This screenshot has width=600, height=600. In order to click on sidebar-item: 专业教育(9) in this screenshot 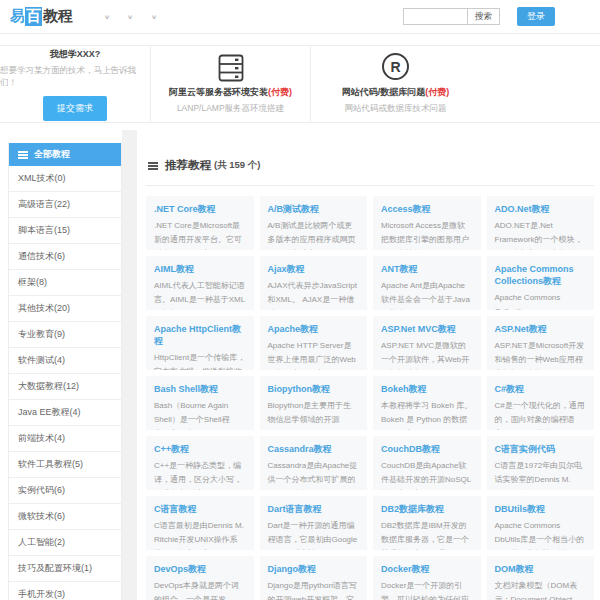, I will do `click(65, 335)`.